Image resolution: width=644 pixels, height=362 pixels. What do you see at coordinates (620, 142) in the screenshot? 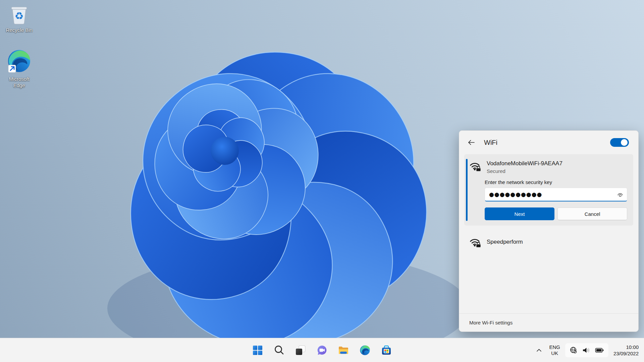
I see `wifi-toggle-switch` at bounding box center [620, 142].